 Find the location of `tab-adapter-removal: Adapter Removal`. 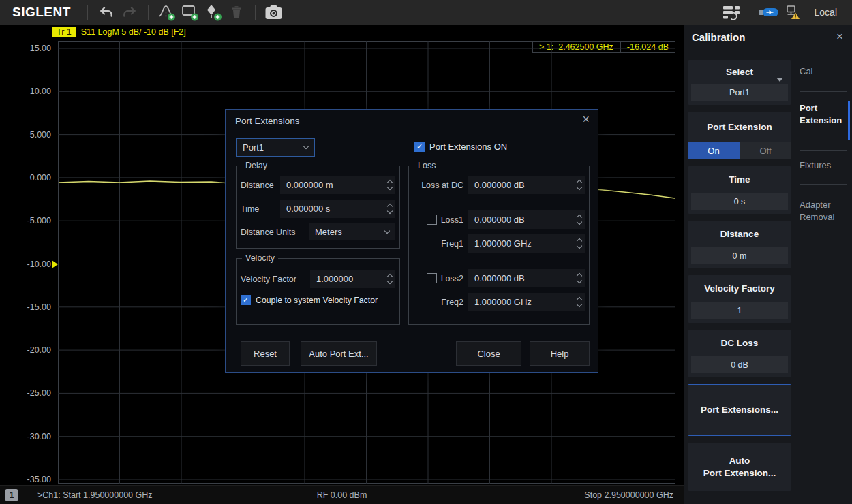

tab-adapter-removal: Adapter Removal is located at coordinates (824, 211).